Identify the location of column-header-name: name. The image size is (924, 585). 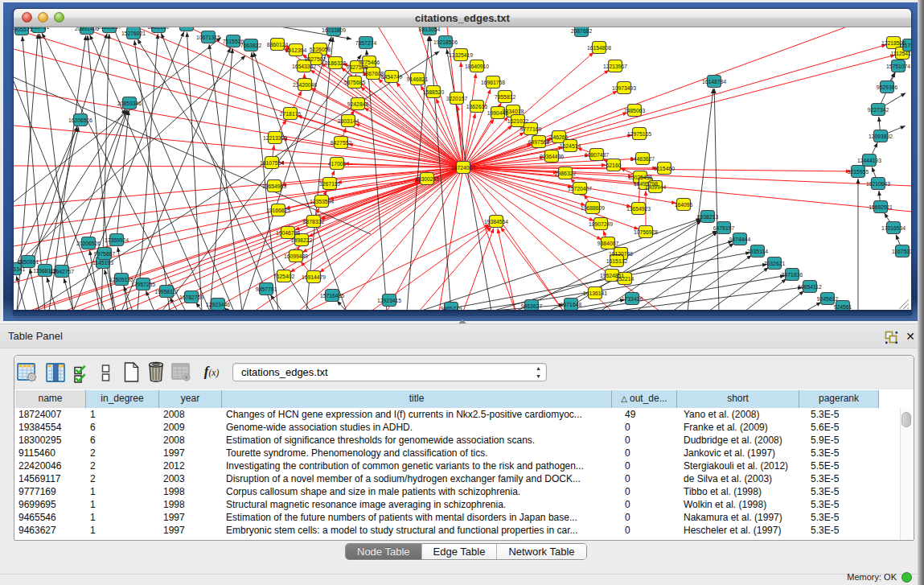
(51, 399).